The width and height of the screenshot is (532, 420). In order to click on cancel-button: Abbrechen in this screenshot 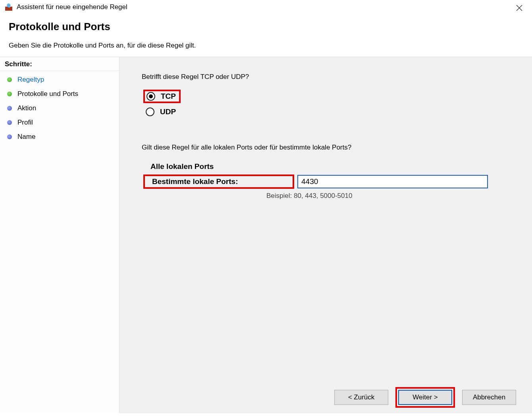, I will do `click(489, 397)`.